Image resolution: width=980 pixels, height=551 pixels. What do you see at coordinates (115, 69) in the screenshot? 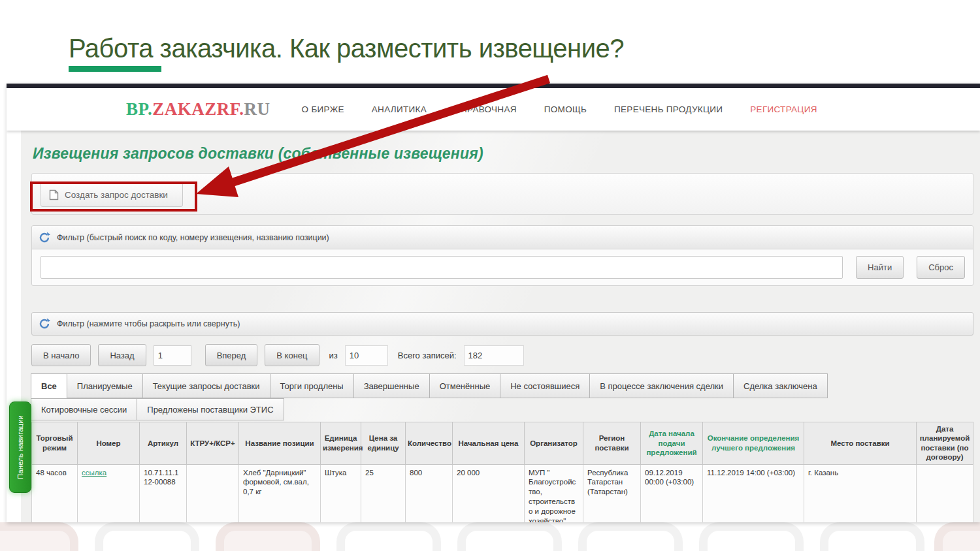
I see `title-underline` at bounding box center [115, 69].